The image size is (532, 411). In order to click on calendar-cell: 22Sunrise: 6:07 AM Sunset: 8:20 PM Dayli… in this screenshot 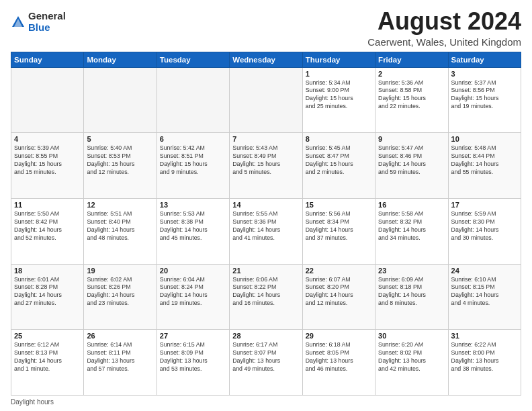, I will do `click(339, 297)`.